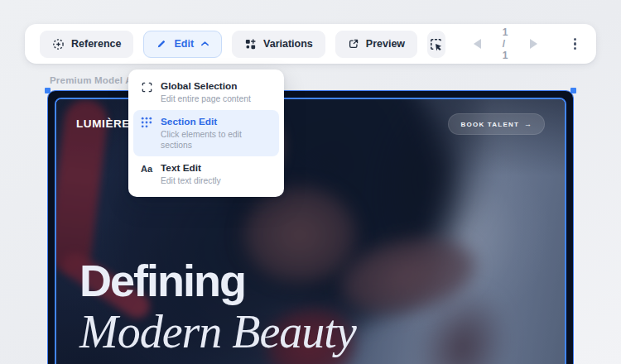 This screenshot has height=364, width=621. I want to click on chevron-up-icon, so click(205, 44).